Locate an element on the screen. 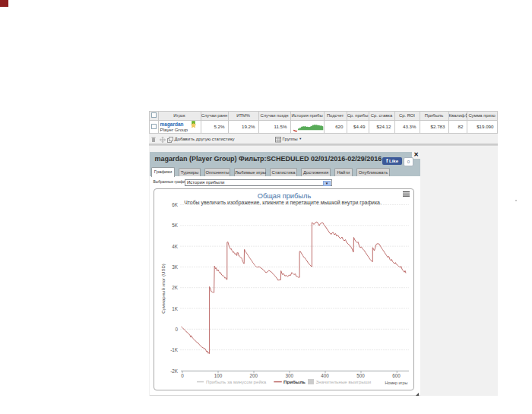  svg-text: 1K is located at coordinates (175, 308).